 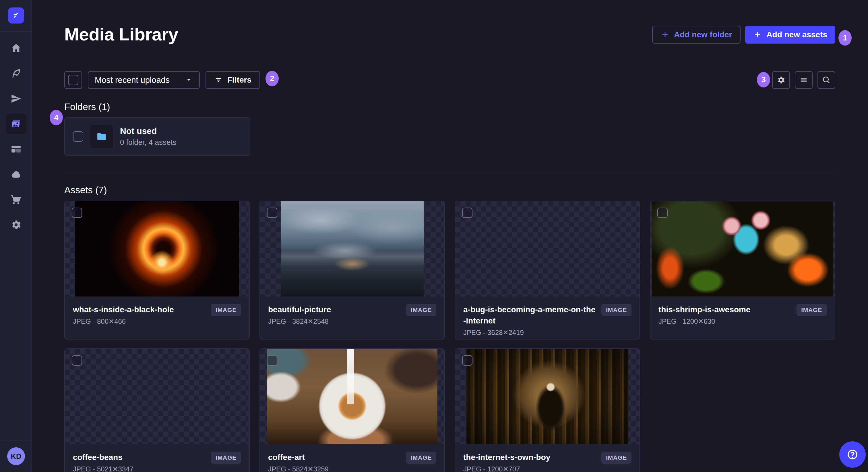 I want to click on asset-caption: this-shrimp-is-awesome JPEG - 1200✕630 I…, so click(x=743, y=315).